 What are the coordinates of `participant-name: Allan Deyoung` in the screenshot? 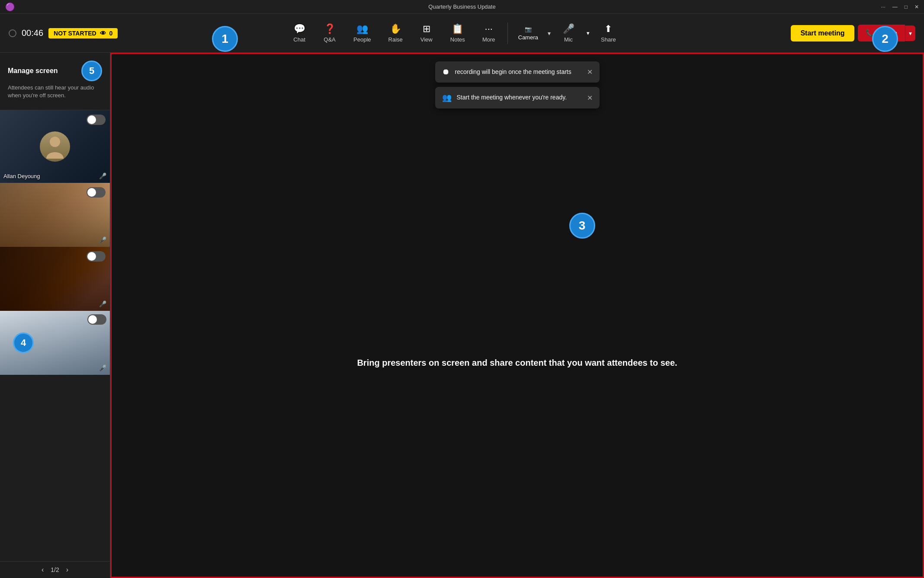 It's located at (22, 176).